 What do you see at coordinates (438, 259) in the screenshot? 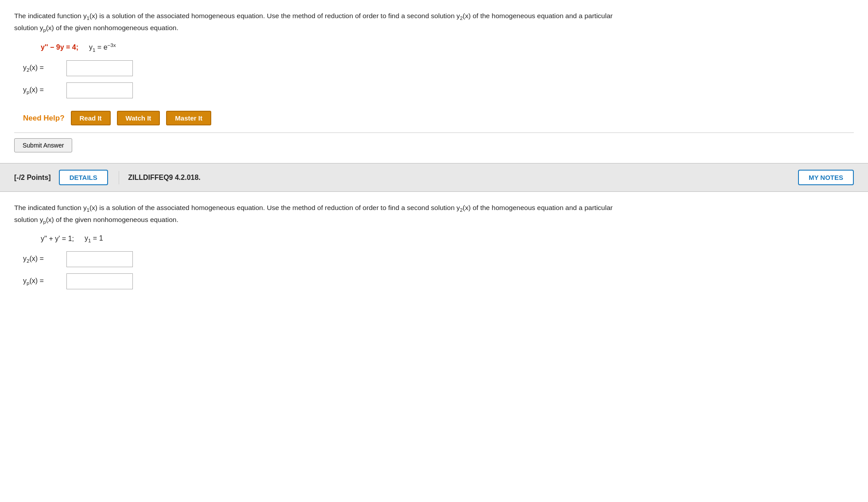
I see `y2-row-bottom: y2(x) =` at bounding box center [438, 259].